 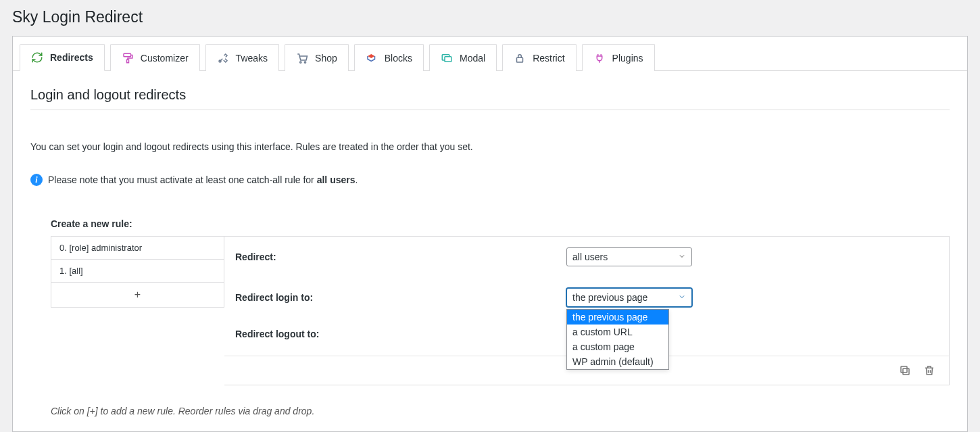 What do you see at coordinates (138, 295) in the screenshot?
I see `add-rule-button: +` at bounding box center [138, 295].